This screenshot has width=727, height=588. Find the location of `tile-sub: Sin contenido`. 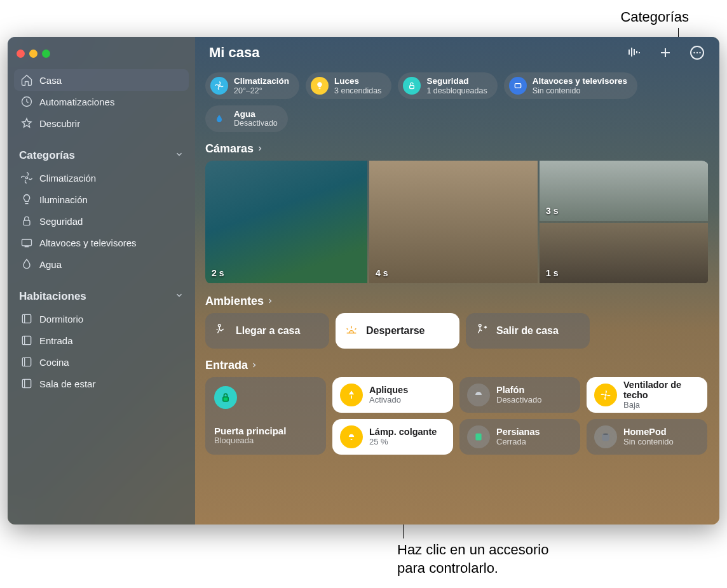

tile-sub: Sin contenido is located at coordinates (648, 442).